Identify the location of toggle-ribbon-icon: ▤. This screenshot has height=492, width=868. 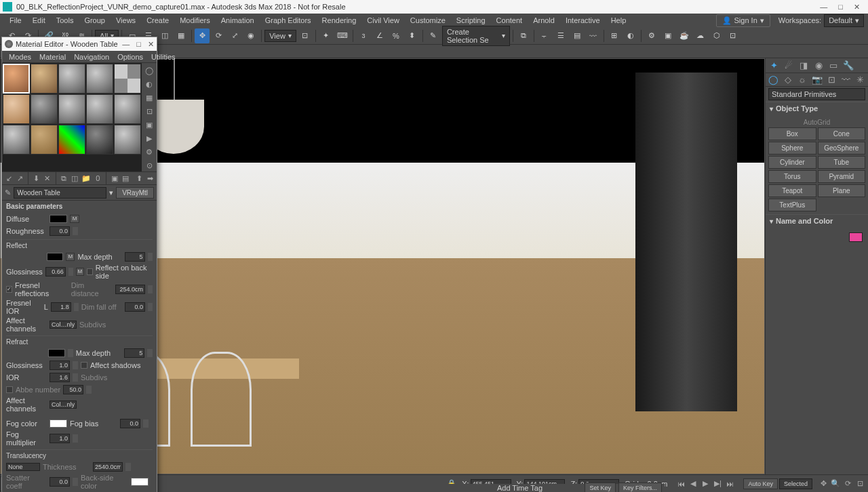
(577, 36).